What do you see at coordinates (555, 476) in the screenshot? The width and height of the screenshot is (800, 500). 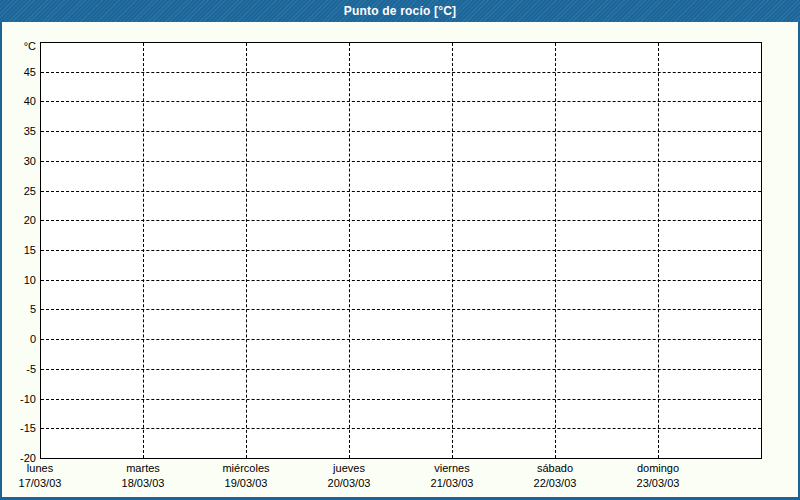 I see `x-tick-label: sábado22/03/03` at bounding box center [555, 476].